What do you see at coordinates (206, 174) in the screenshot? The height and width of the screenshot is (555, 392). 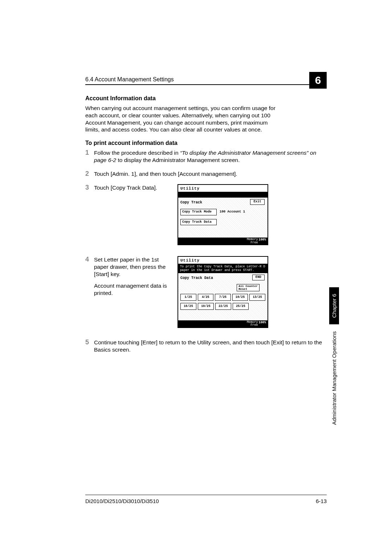 I see `step-2: 2 Touch [Admin. 1], and then touch [Acco…` at bounding box center [206, 174].